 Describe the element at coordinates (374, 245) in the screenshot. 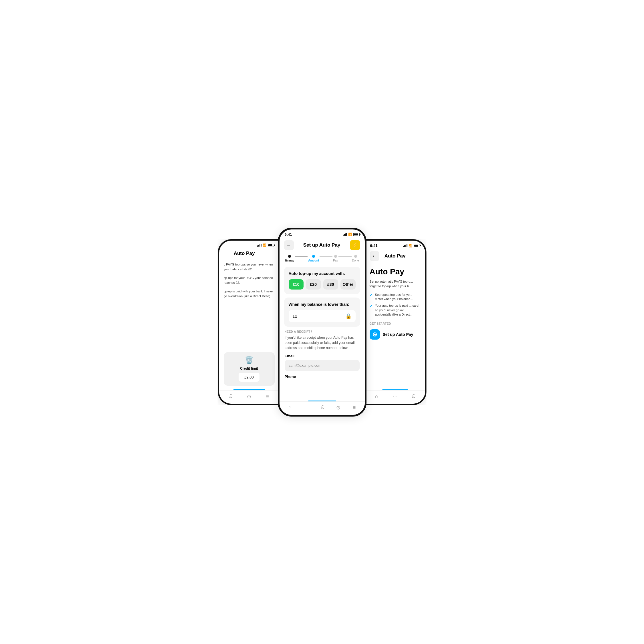

I see `right-status-time: 9:41` at that location.